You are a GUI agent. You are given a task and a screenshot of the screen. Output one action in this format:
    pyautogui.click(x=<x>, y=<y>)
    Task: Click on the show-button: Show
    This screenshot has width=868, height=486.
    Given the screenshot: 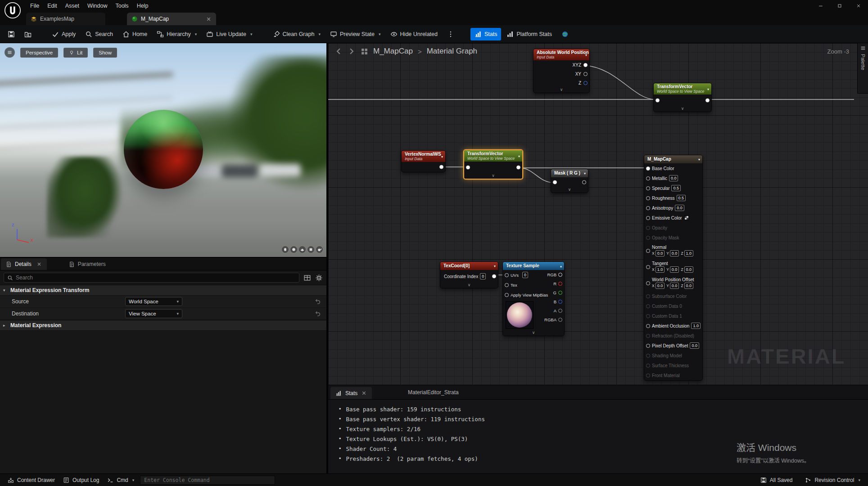 What is the action you would take?
    pyautogui.click(x=105, y=53)
    